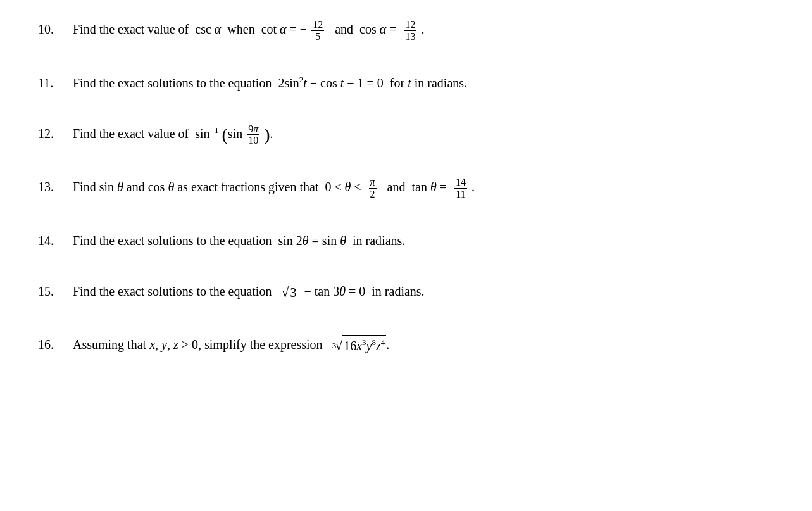 Image resolution: width=812 pixels, height=511 pixels. I want to click on fraction-9pi-10: 9π 10, so click(253, 135).